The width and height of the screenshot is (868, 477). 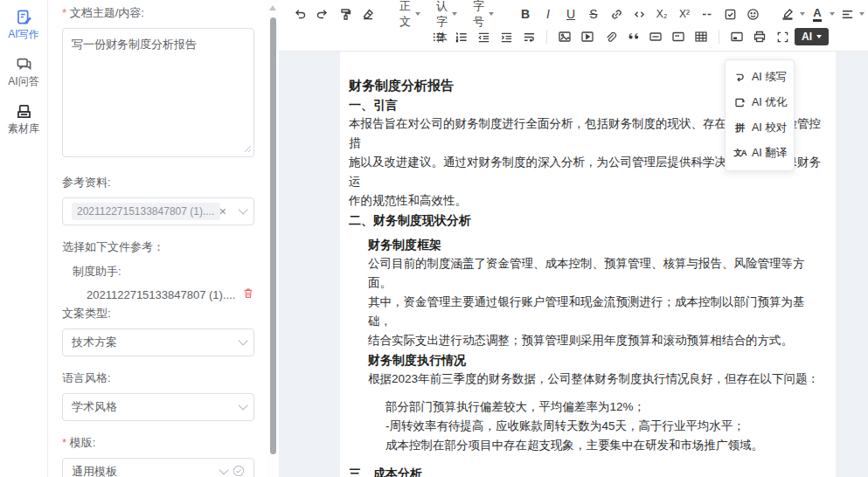 What do you see at coordinates (483, 14) in the screenshot?
I see `font-size-dropdown: 字号` at bounding box center [483, 14].